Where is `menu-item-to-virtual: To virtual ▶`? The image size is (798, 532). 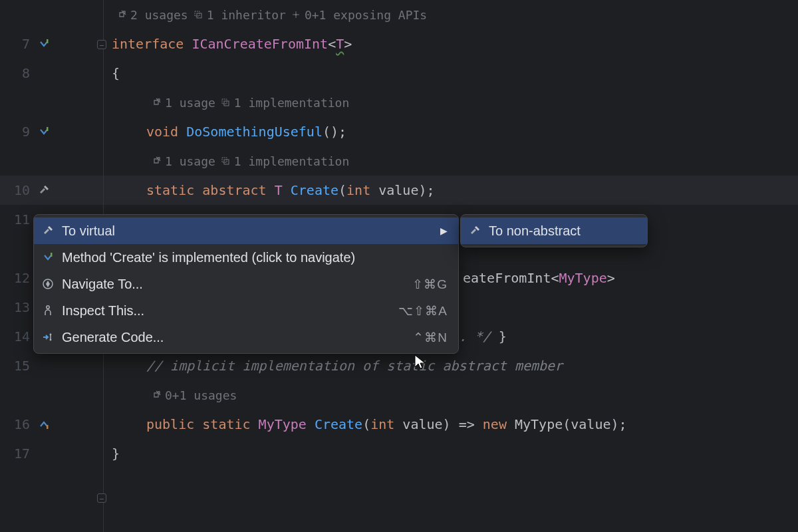
menu-item-to-virtual: To virtual ▶ is located at coordinates (246, 231).